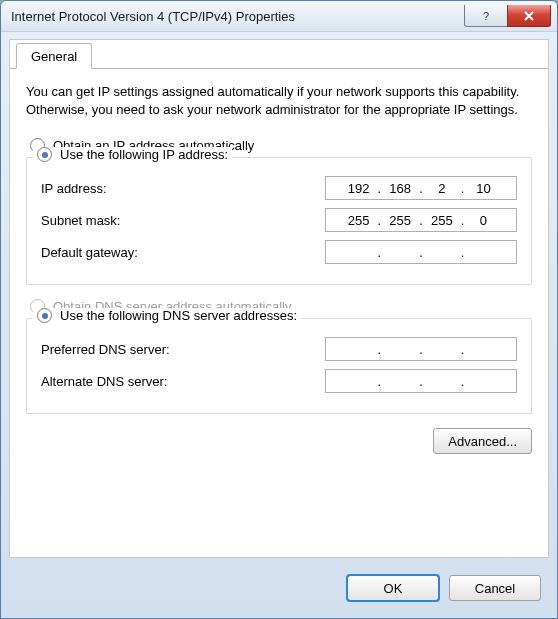  What do you see at coordinates (482, 441) in the screenshot?
I see `advanced-button: Advanced...` at bounding box center [482, 441].